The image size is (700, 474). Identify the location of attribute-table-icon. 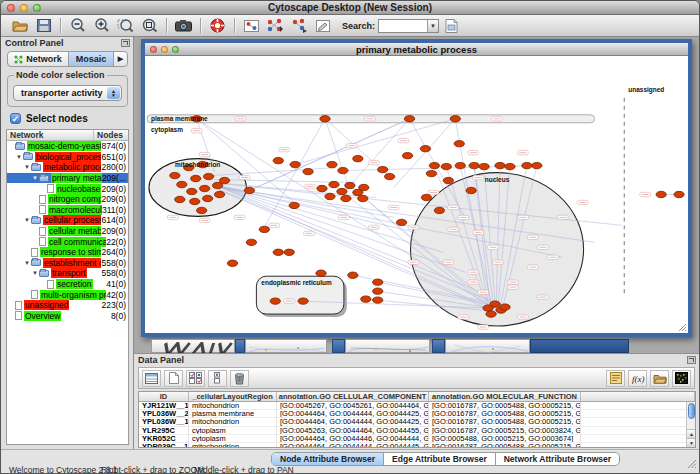
(152, 378).